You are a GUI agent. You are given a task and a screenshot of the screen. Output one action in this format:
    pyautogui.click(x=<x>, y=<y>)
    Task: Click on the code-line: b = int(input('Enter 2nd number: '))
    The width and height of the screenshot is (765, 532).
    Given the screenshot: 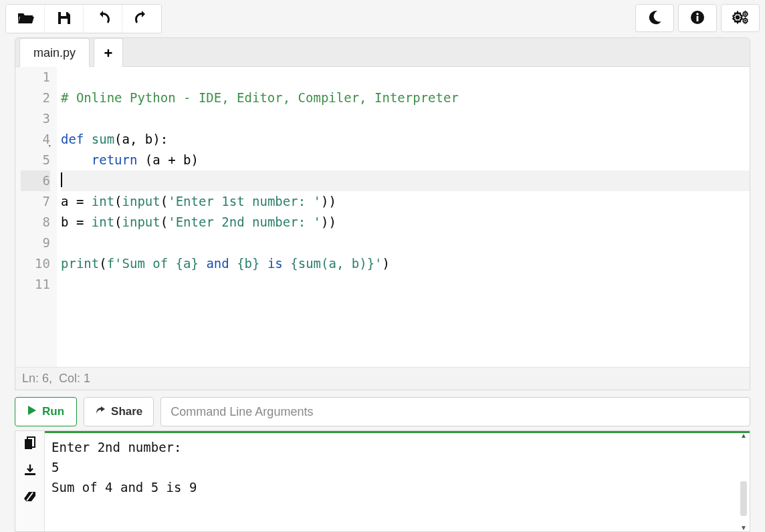 What is the action you would take?
    pyautogui.click(x=405, y=222)
    